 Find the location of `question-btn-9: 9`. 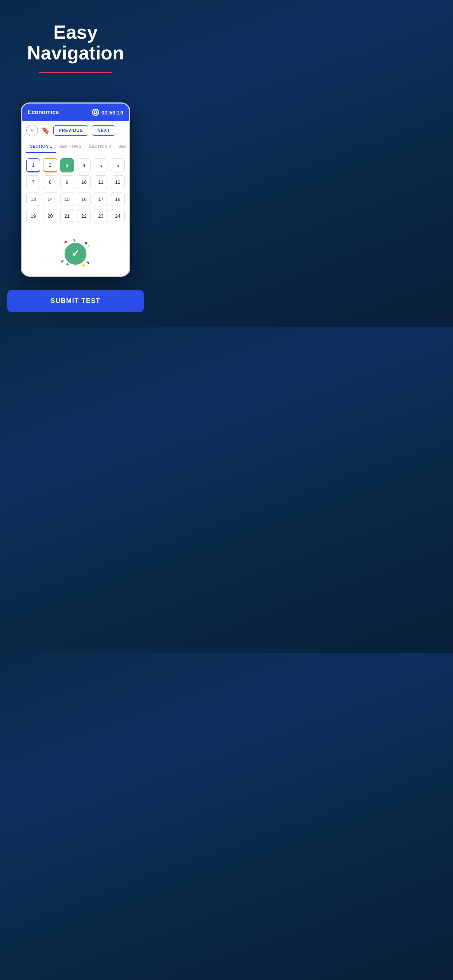

question-btn-9: 9 is located at coordinates (67, 182).